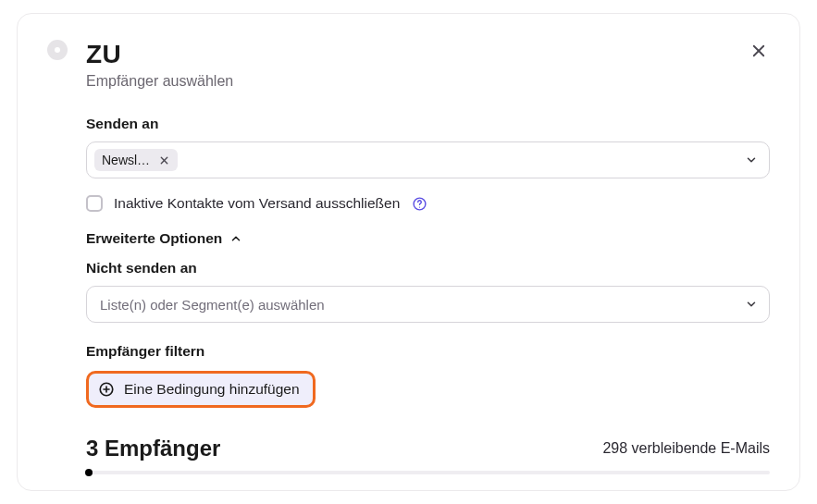 The image size is (817, 504). What do you see at coordinates (94, 203) in the screenshot?
I see `exclude-inactive-checkbox` at bounding box center [94, 203].